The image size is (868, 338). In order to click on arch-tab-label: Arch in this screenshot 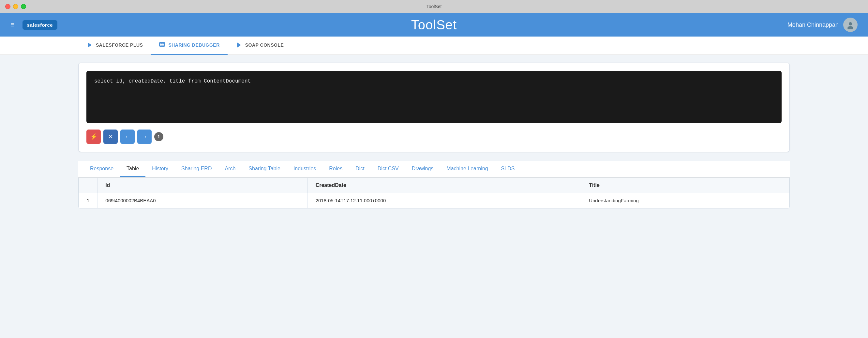, I will do `click(230, 168)`.